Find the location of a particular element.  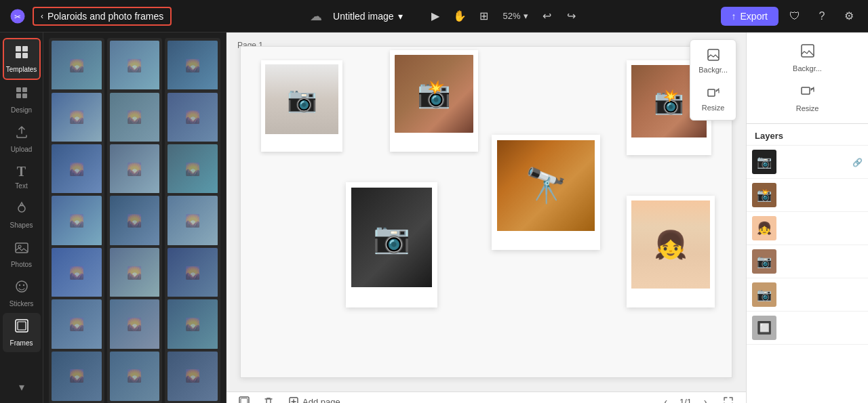

template-thumb-2: 🌄 is located at coordinates (135, 66).